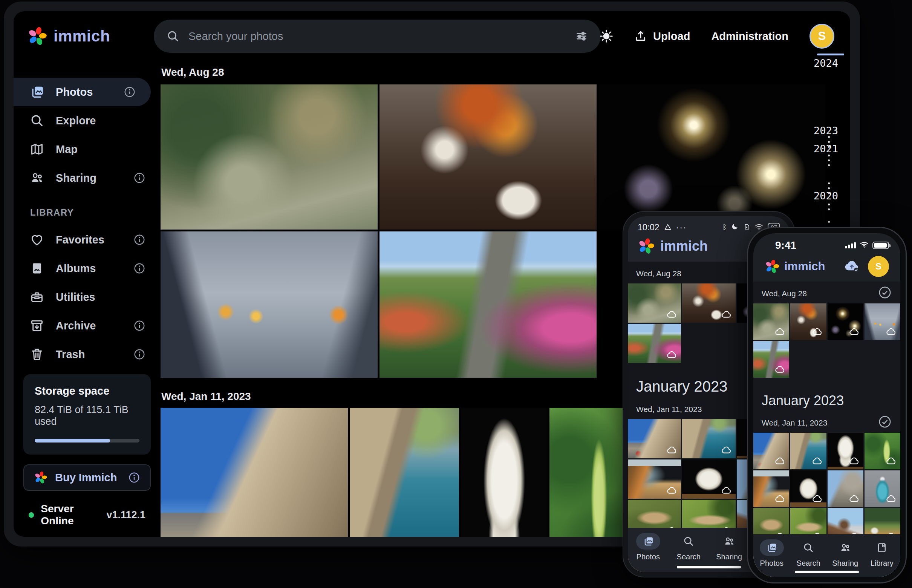 This screenshot has width=912, height=588. I want to click on sidebar-item-utilities: Utilities, so click(87, 297).